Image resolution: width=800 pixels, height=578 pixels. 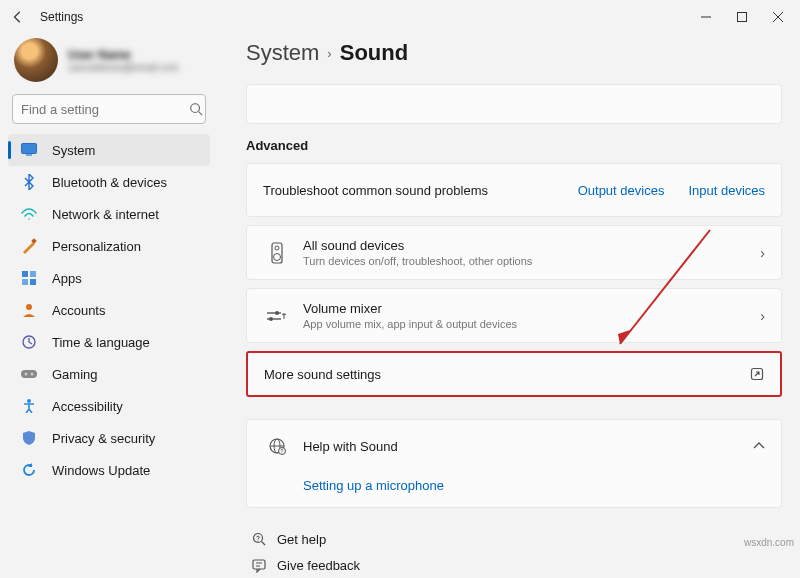 I want to click on system-icon, so click(x=29, y=150).